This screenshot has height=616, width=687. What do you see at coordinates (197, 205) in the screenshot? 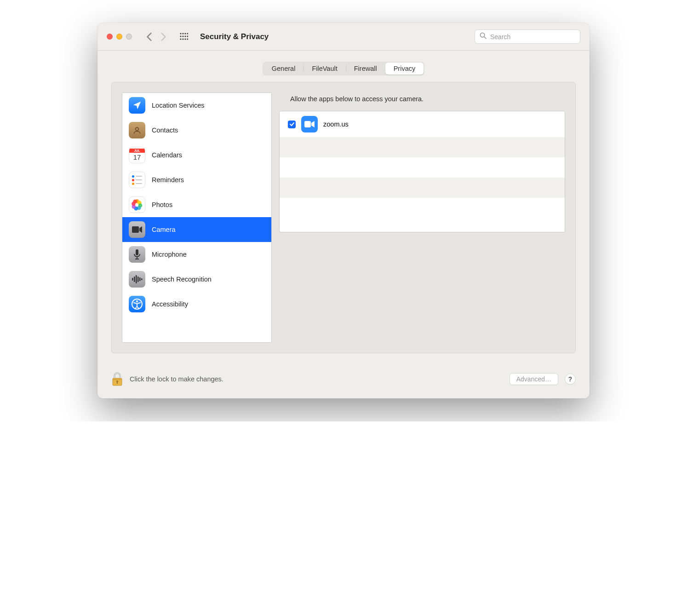
I see `sidebar-item-photos: Photos` at bounding box center [197, 205].